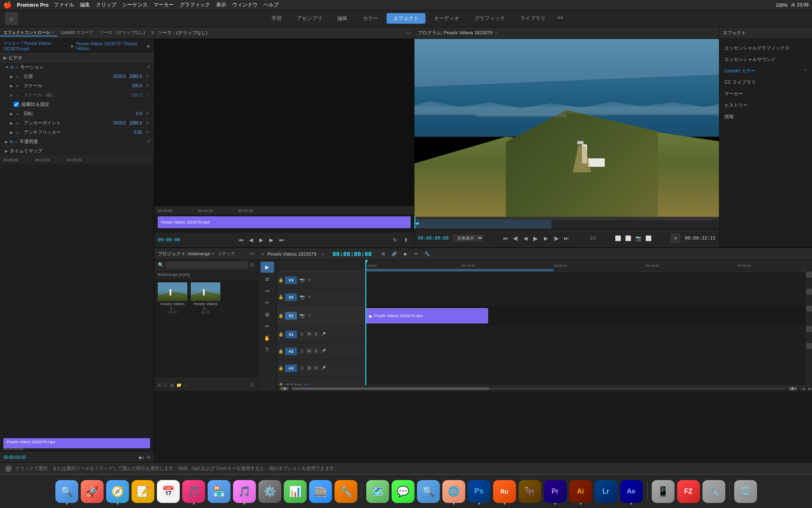 The height and width of the screenshot is (508, 812). What do you see at coordinates (809, 275) in the screenshot?
I see `track-expand-v3` at bounding box center [809, 275].